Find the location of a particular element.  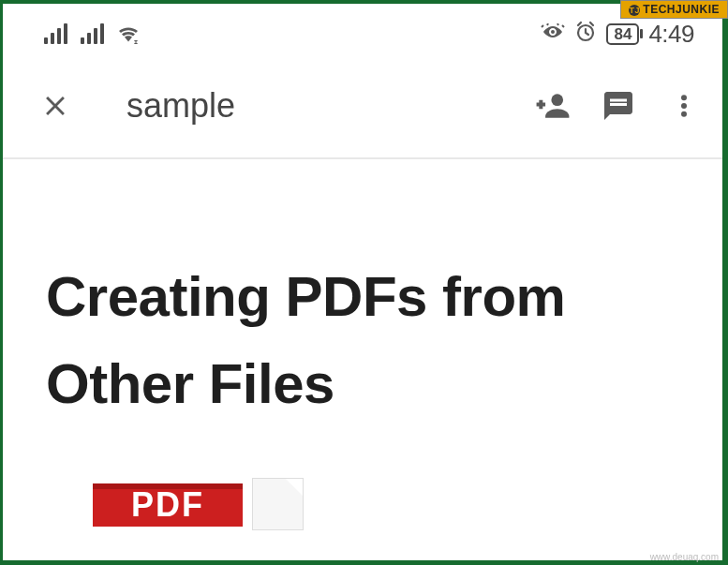

add-person-icon is located at coordinates (553, 106).